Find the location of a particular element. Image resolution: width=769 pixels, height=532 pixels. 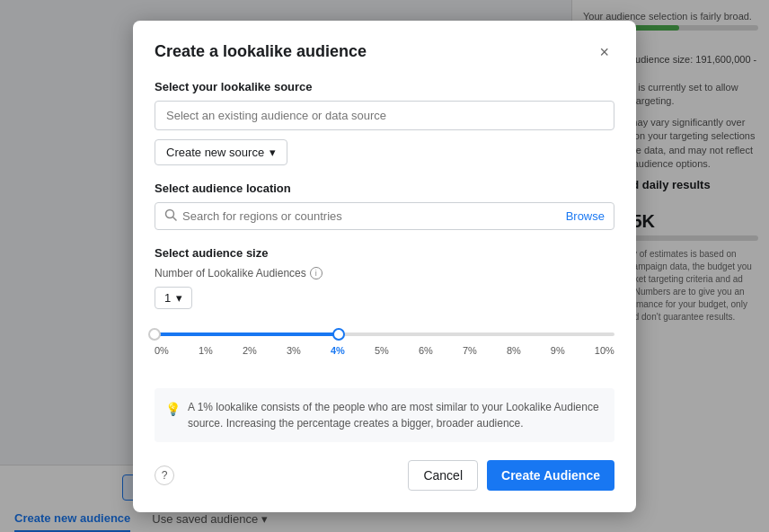

slider-track is located at coordinates (384, 334).